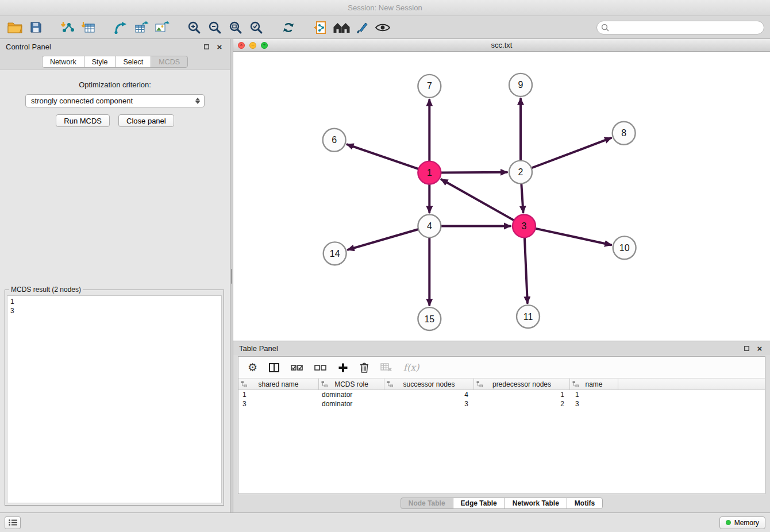  I want to click on run-mcds-button: Run MCDS, so click(83, 121).